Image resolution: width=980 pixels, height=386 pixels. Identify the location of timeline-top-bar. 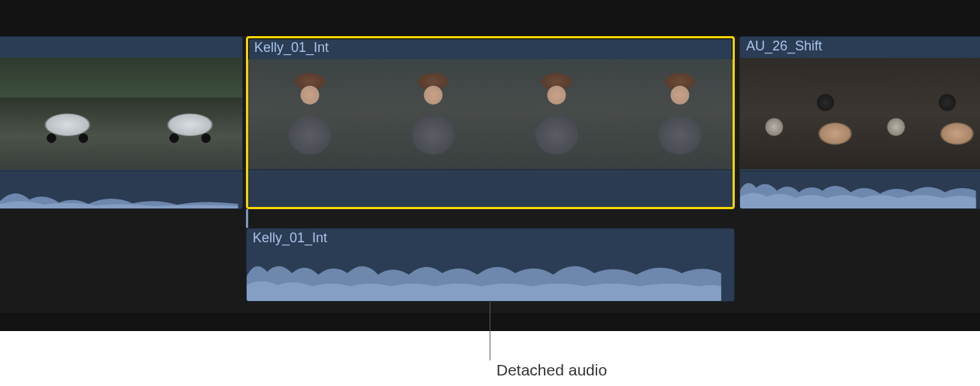
(490, 18).